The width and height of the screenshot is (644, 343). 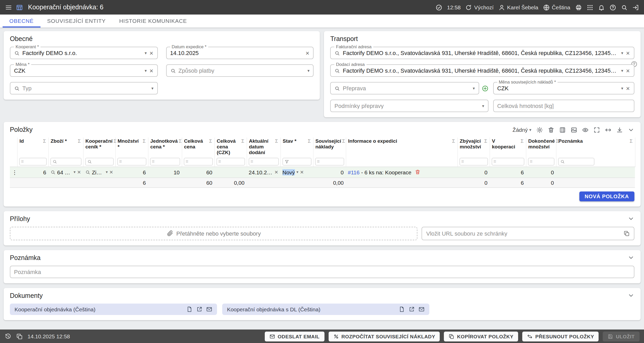 What do you see at coordinates (322, 272) in the screenshot?
I see `note-field` at bounding box center [322, 272].